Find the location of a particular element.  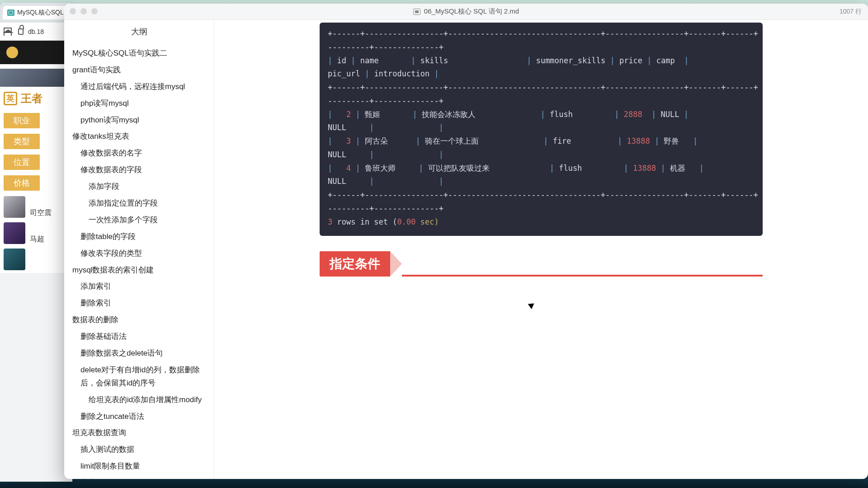

outline-item: 修改数据表的字段 is located at coordinates (139, 170).